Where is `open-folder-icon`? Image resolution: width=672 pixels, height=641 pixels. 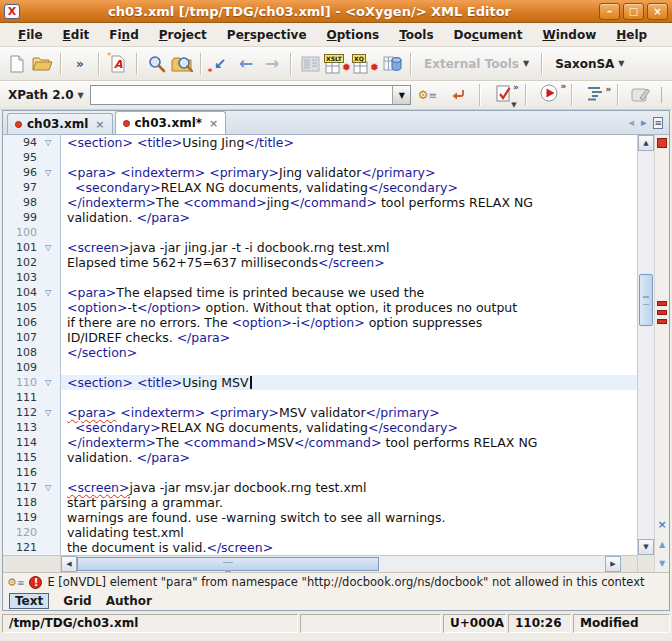 open-folder-icon is located at coordinates (42, 64).